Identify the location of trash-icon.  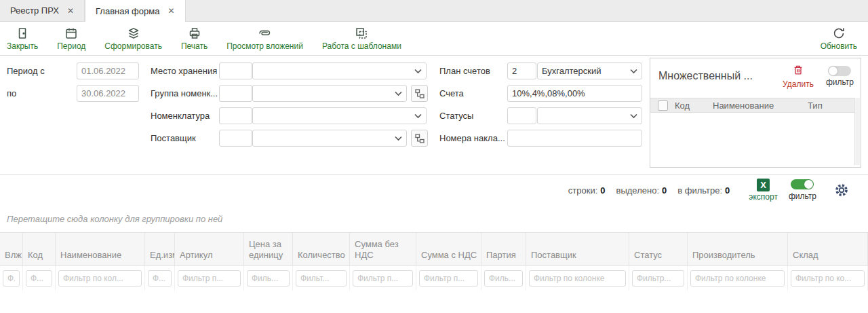
(798, 71).